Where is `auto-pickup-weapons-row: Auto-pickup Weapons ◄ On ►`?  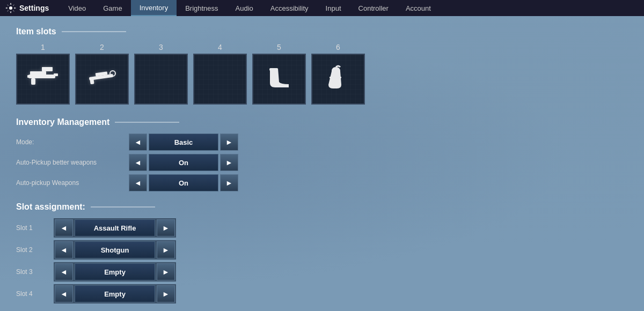 auto-pickup-weapons-row: Auto-pickup Weapons ◄ On ► is located at coordinates (322, 183).